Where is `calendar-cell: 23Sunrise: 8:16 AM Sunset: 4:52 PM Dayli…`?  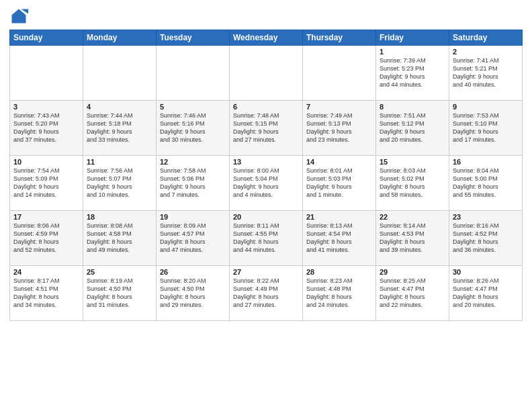
calendar-cell: 23Sunrise: 8:16 AM Sunset: 4:52 PM Dayli… is located at coordinates (486, 238).